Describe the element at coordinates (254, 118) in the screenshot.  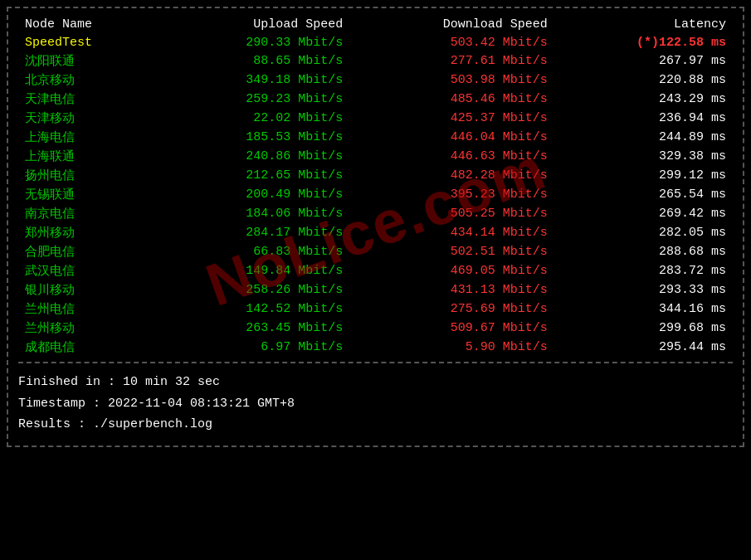
I see `cell-upload: 22.02 Mbit/s` at that location.